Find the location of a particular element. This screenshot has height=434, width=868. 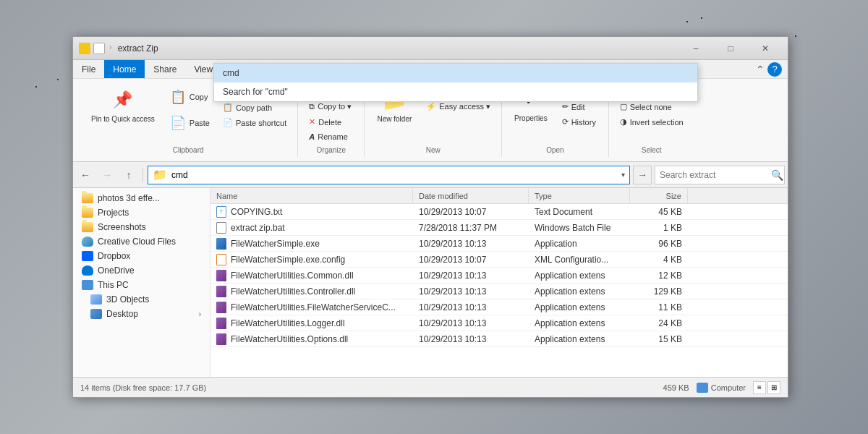

status-size: 459 KB is located at coordinates (676, 388).